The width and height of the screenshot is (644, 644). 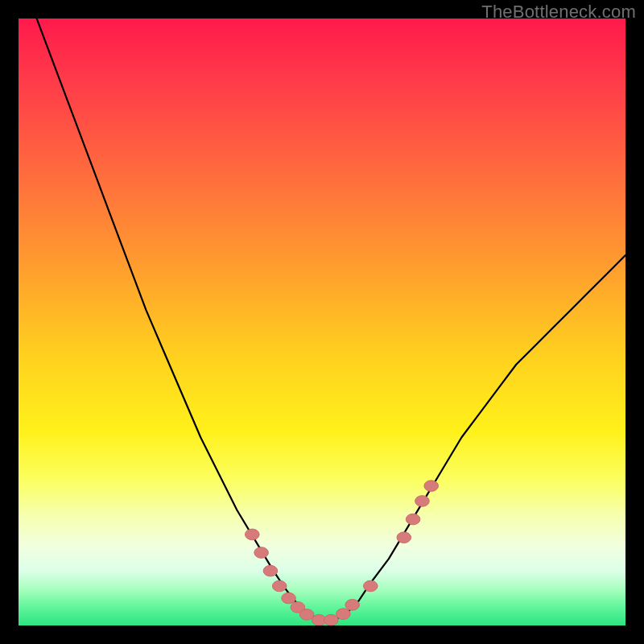 I want to click on watermark-text: TheBottleneck.com, so click(x=559, y=12).